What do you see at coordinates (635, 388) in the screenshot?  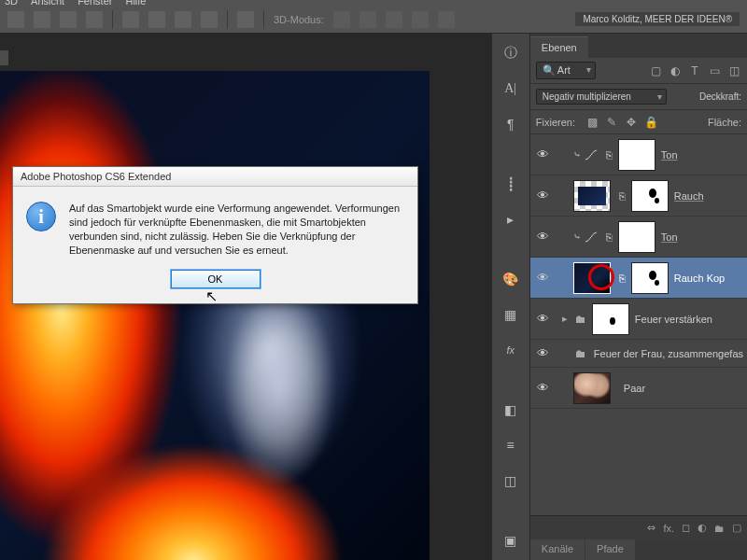 I see `layer-name: Paar` at bounding box center [635, 388].